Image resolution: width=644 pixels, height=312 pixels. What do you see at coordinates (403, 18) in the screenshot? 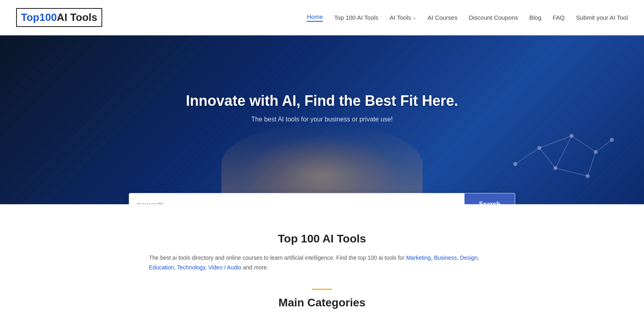
I see `nav-ai-tools-dropdown: AI Tools ⌄` at bounding box center [403, 18].